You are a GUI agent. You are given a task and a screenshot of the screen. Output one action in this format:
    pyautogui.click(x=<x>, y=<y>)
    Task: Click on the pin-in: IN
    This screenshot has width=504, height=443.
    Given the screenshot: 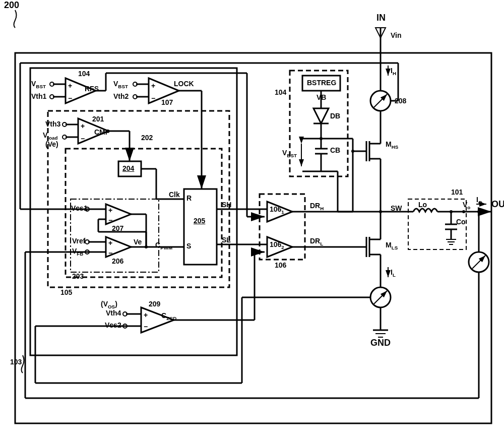 What is the action you would take?
    pyautogui.click(x=381, y=18)
    